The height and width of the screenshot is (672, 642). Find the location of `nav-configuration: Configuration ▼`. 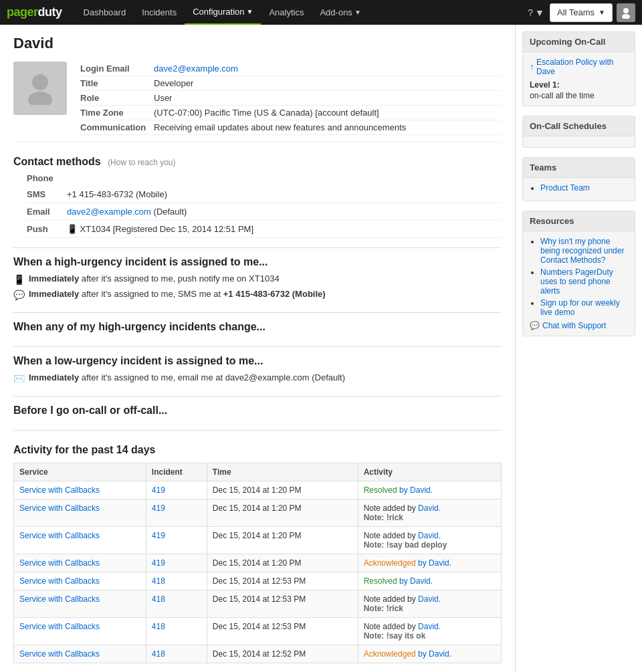

nav-configuration: Configuration ▼ is located at coordinates (223, 12).